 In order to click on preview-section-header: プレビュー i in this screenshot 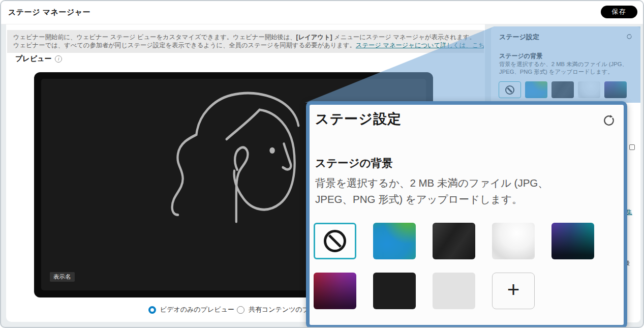, I will do `click(39, 59)`.